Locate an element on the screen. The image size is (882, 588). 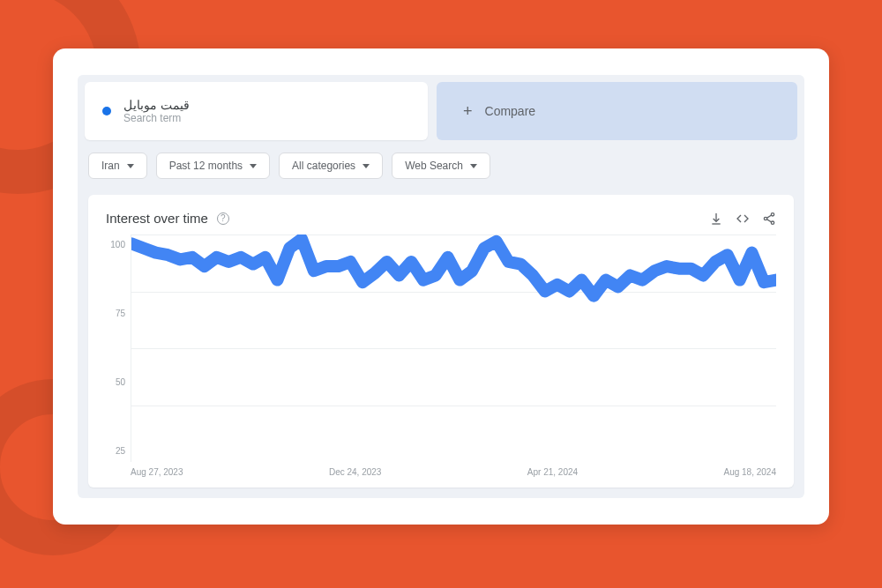
x-tick: Aug 18, 2024 is located at coordinates (750, 473).